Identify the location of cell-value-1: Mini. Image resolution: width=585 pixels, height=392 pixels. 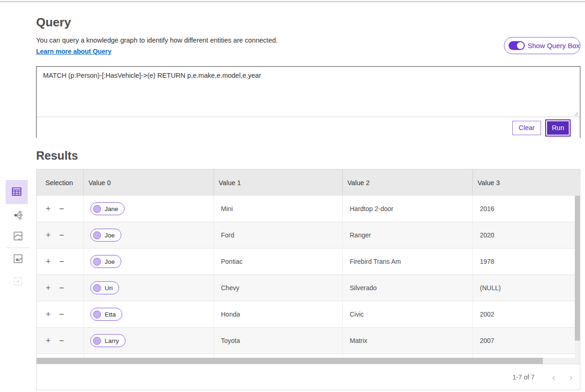
(278, 209).